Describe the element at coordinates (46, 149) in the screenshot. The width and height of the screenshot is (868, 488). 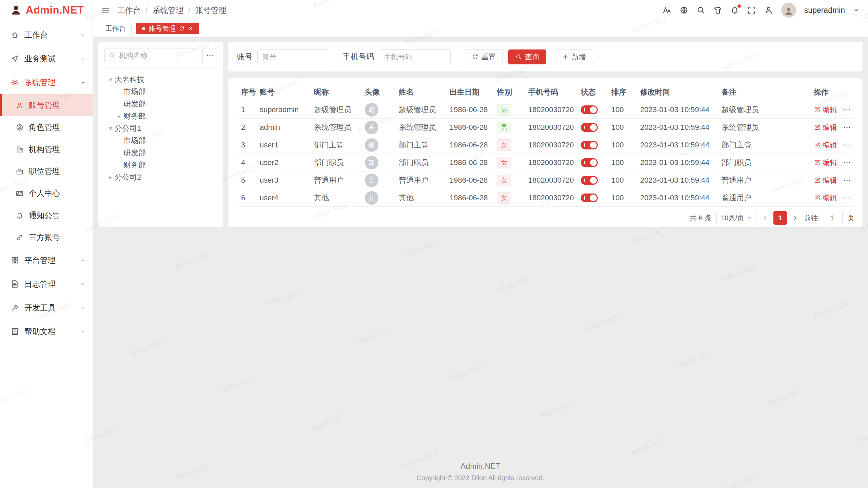
I see `sidebar-subitem: 机构管理` at that location.